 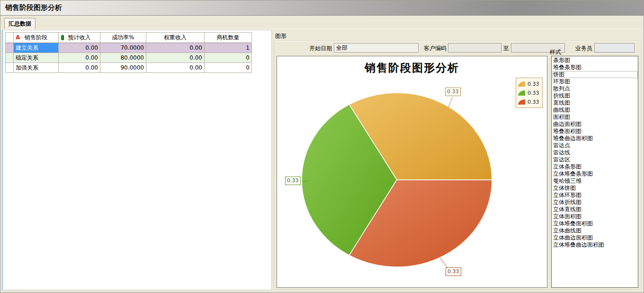 What do you see at coordinates (129, 53) in the screenshot?
I see `sales-stage-table: A 销售阶段 预计收入 成功率% 权重收入 商机数量 建立关系 0.00 70.…` at bounding box center [129, 53].